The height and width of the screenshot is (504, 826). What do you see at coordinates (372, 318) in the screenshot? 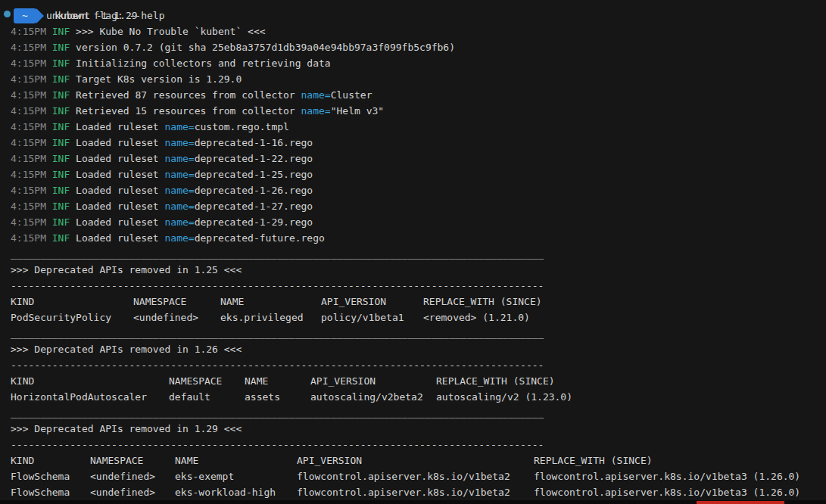
I see `table-cell: policy/v1beta1` at bounding box center [372, 318].